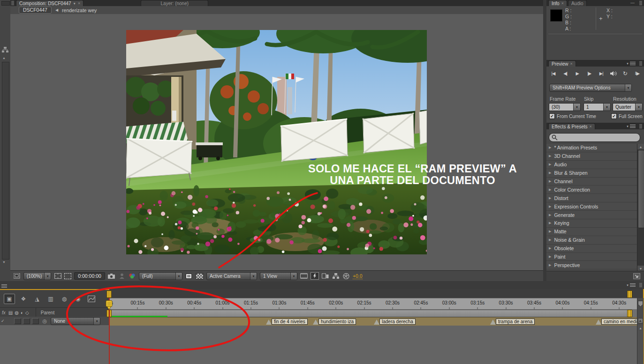 The image size is (644, 364). I want to click on from-current-time-checkbox: ✓ From Current Time, so click(573, 116).